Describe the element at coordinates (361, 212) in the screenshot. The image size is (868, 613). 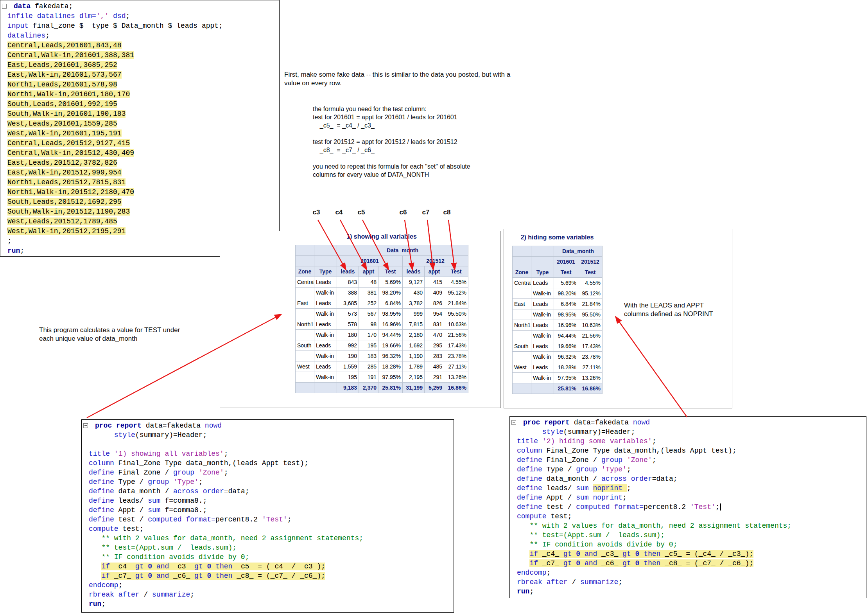
I see `column-label-c5: _c5_` at that location.